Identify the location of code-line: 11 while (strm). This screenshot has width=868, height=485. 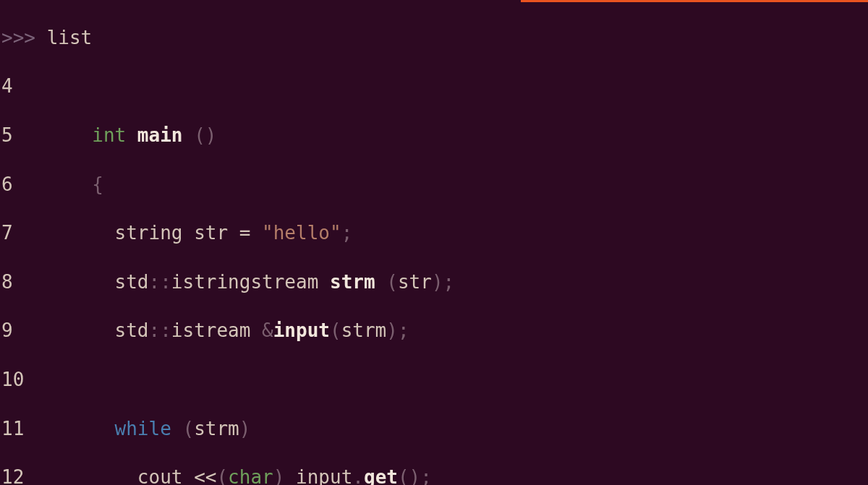
(435, 429).